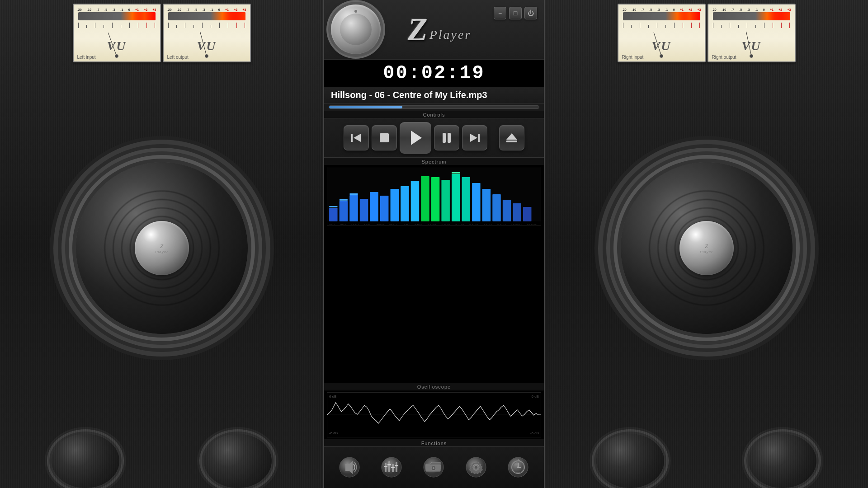  Describe the element at coordinates (447, 138) in the screenshot. I see `pause-button` at that location.